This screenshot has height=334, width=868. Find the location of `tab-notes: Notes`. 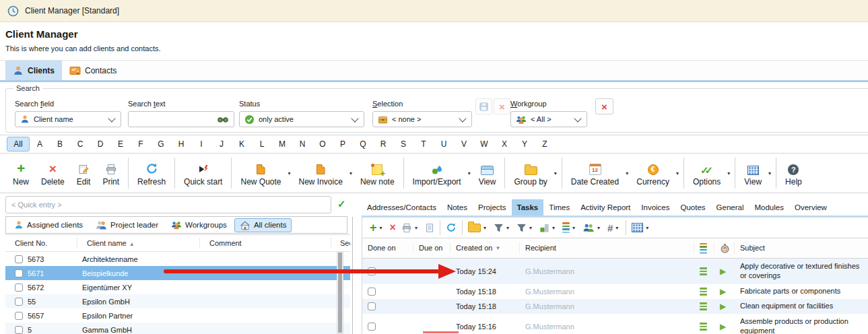

tab-notes: Notes is located at coordinates (457, 207).